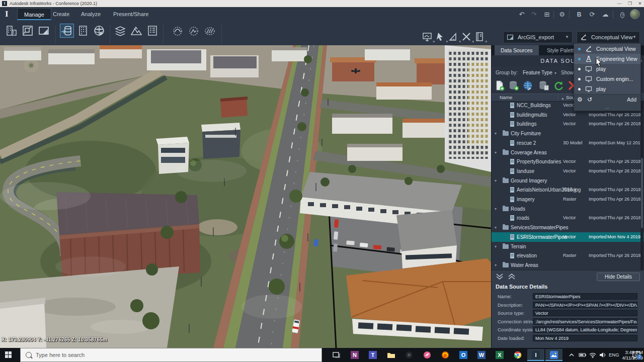 Image resolution: width=644 pixels, height=362 pixels. I want to click on new-datasource-icon, so click(500, 85).